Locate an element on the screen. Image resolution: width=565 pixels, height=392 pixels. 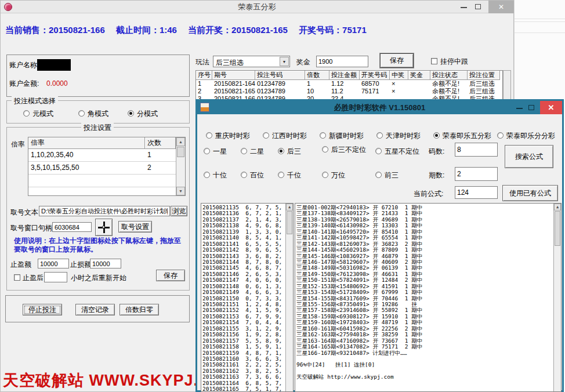
list-line: 20150821139 1, 3, 3, 0, 3 is located at coordinates (244, 232).